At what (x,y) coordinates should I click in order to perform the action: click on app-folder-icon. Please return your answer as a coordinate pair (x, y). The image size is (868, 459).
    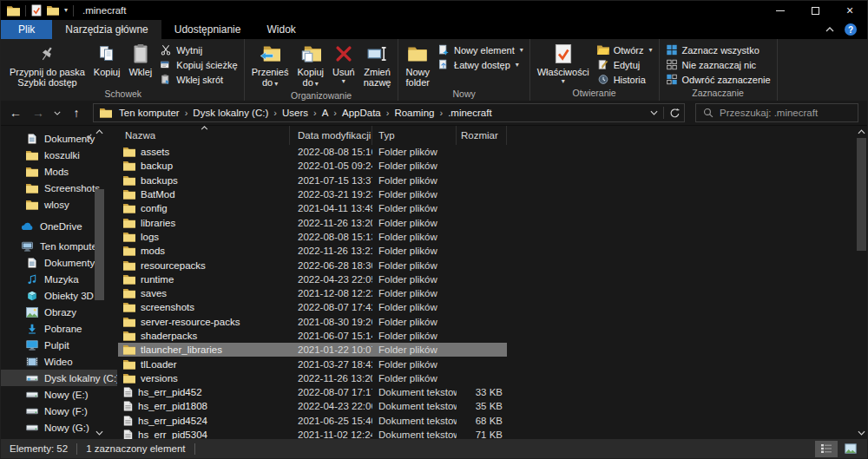
    Looking at the image, I should click on (14, 10).